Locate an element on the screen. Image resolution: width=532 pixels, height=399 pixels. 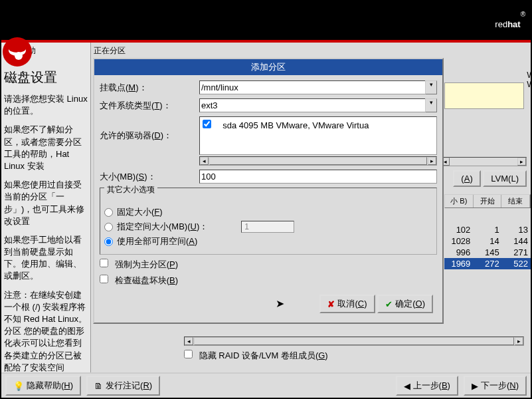
redhat-logo-icon is located at coordinates (17, 52).